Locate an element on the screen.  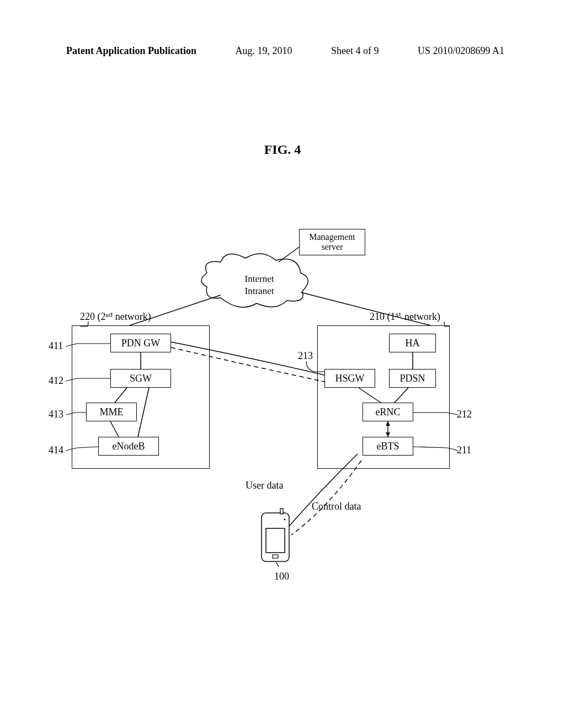
ref-211: 211 is located at coordinates (464, 450).